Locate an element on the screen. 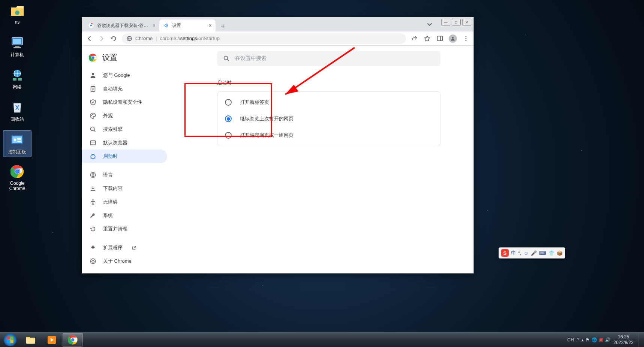 This screenshot has width=644, height=347. site-info-icon is located at coordinates (129, 39).